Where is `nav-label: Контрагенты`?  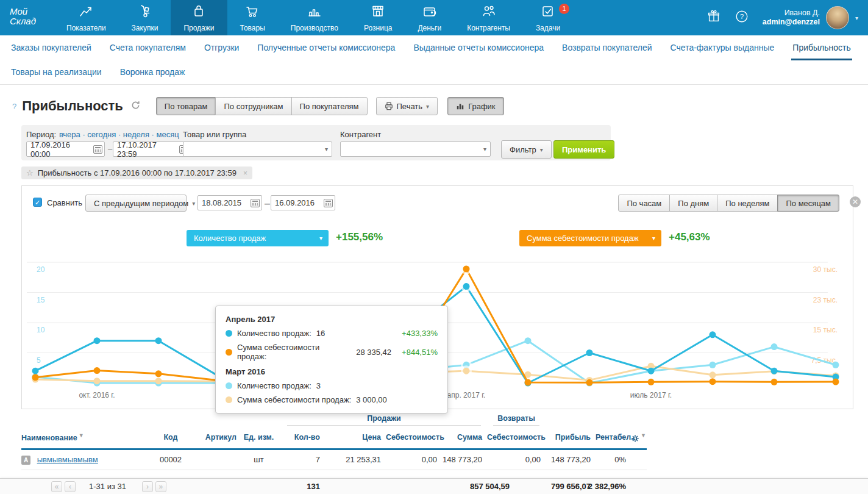
nav-label: Контрагенты is located at coordinates (489, 28).